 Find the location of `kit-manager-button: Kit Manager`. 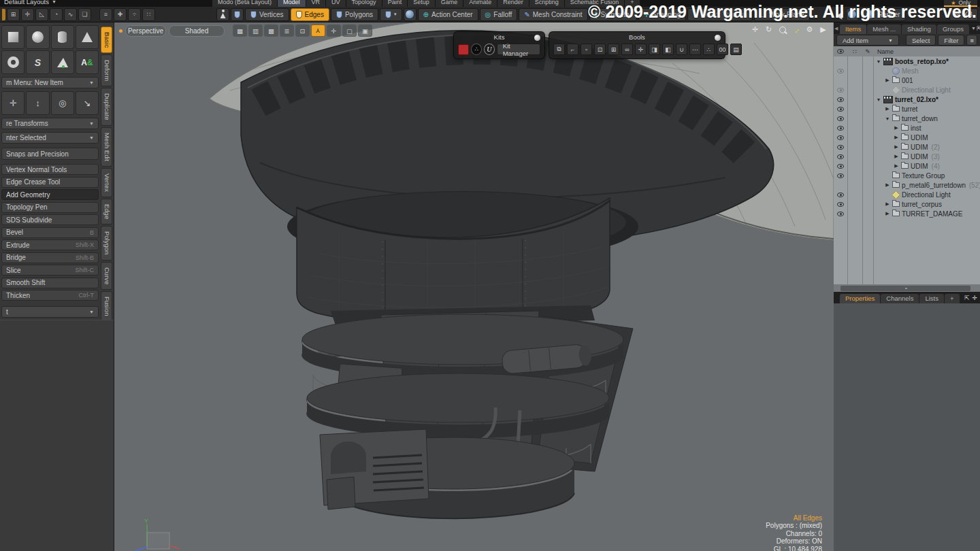

kit-manager-button: Kit Manager is located at coordinates (519, 49).